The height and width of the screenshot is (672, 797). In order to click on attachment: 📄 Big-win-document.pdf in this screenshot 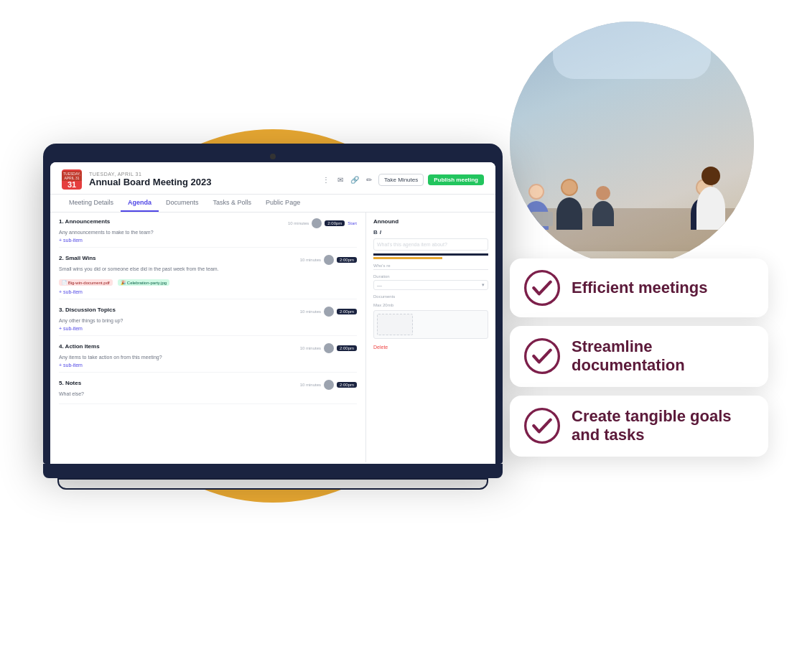, I will do `click(86, 283)`.